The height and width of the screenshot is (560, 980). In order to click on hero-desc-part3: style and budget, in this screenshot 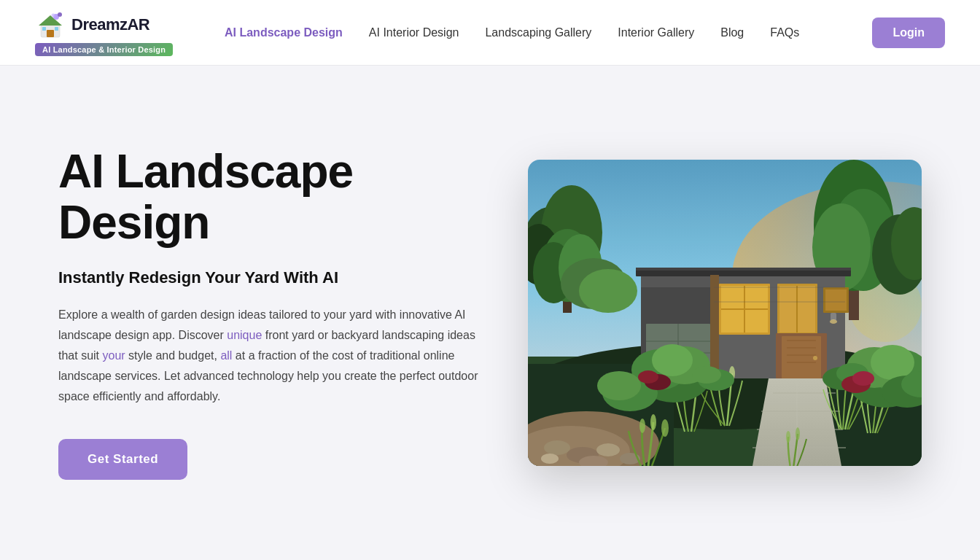, I will do `click(174, 356)`.